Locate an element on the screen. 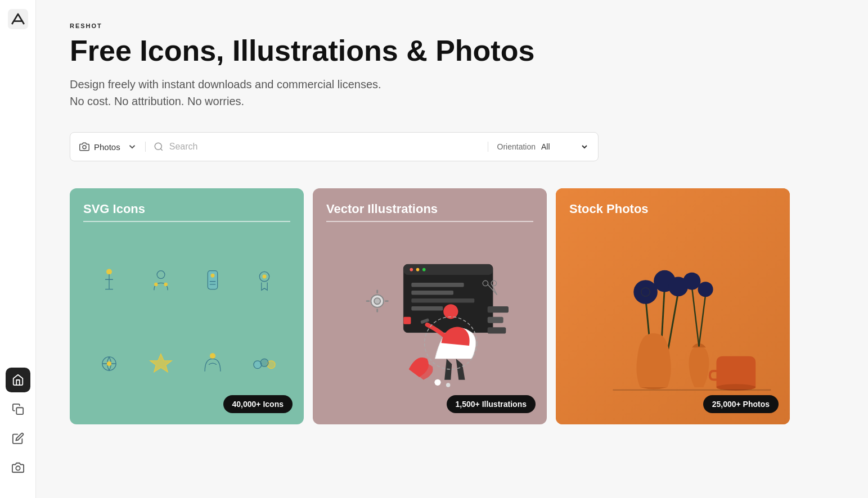  card-icons-title: SVG Icons is located at coordinates (187, 209).